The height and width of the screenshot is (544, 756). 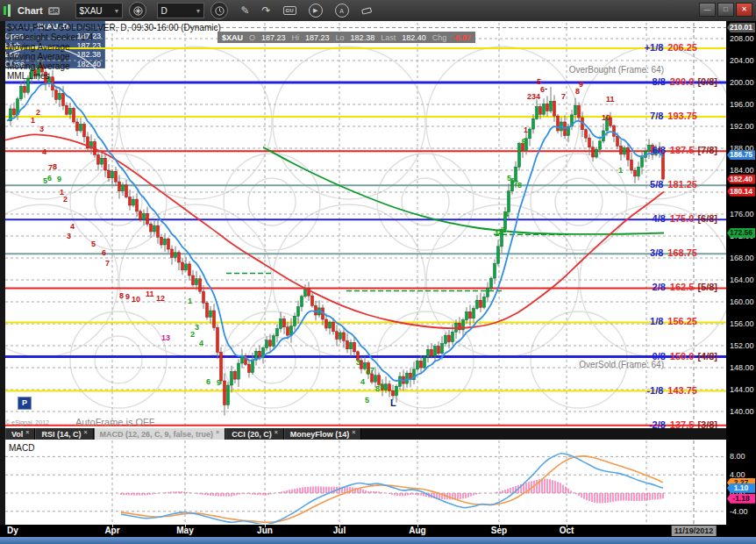 I want to click on study-overlay-line: Moving Average, so click(x=39, y=56).